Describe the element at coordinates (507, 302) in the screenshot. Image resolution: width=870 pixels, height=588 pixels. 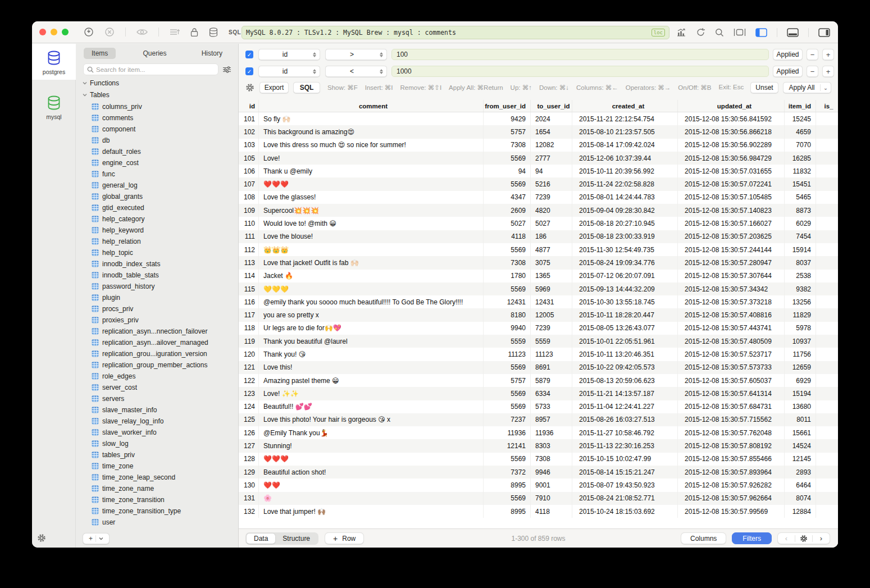
I see `cell-from-user-id: 12431` at that location.